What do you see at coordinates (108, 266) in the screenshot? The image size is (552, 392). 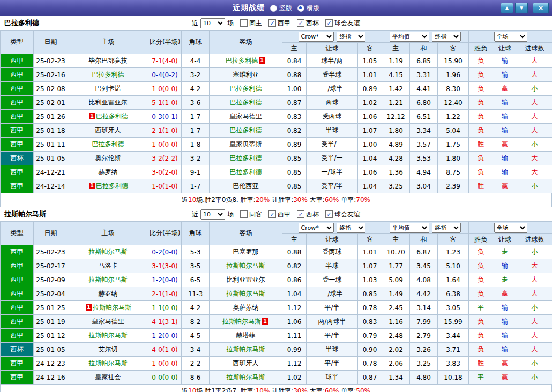 I see `home-team: 马洛卡` at bounding box center [108, 266].